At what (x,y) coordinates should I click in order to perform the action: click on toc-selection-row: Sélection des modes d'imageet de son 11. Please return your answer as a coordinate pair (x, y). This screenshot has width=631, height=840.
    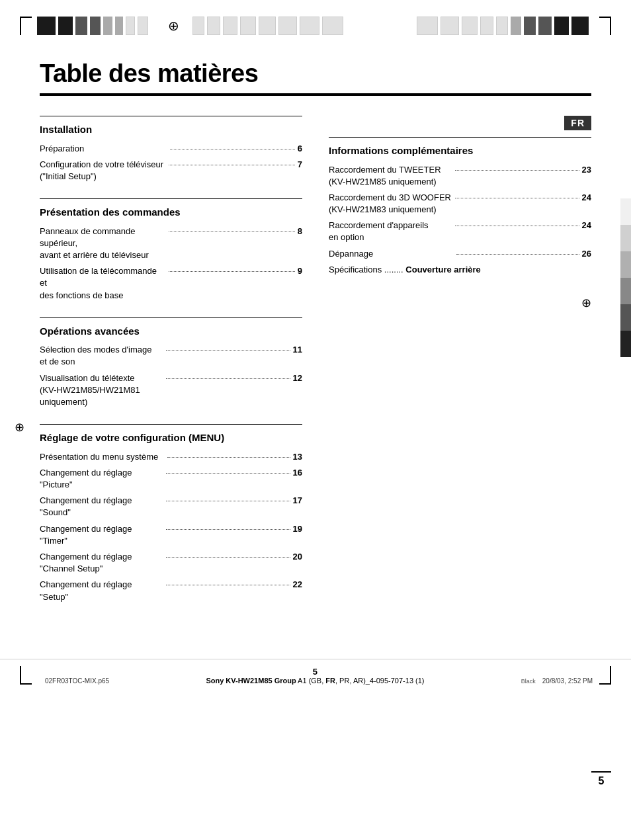
    Looking at the image, I should click on (171, 356).